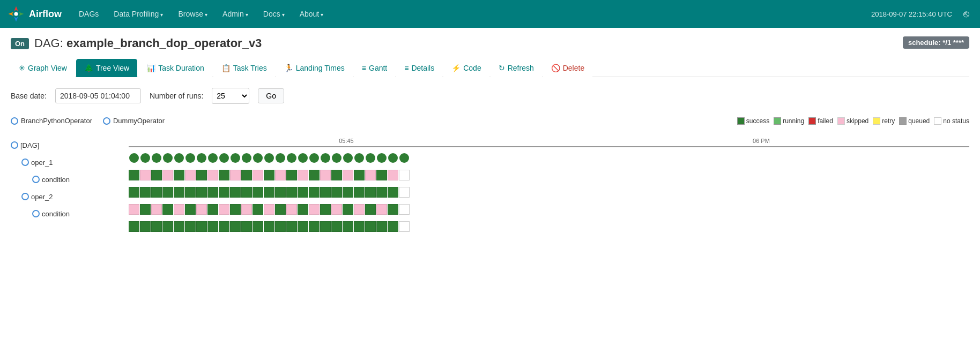  Describe the element at coordinates (271, 96) in the screenshot. I see `go-button: Go` at that location.